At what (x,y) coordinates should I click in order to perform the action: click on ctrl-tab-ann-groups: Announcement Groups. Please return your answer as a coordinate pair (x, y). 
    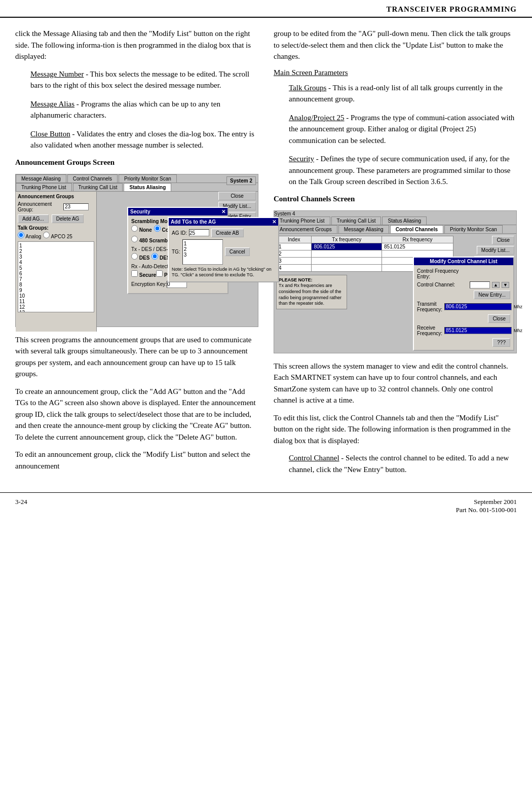
    Looking at the image, I should click on (306, 229).